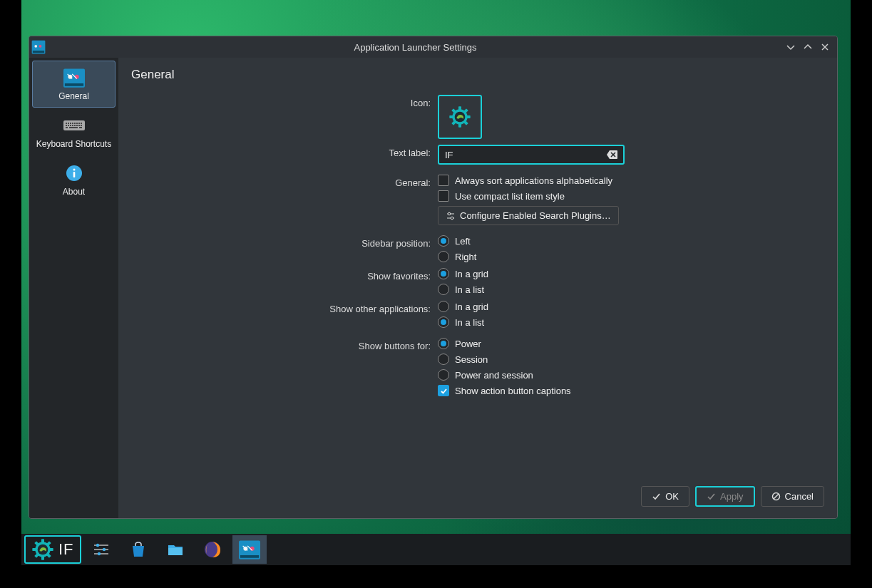  I want to click on label-sidebar-position: Sidebar position:, so click(284, 242).